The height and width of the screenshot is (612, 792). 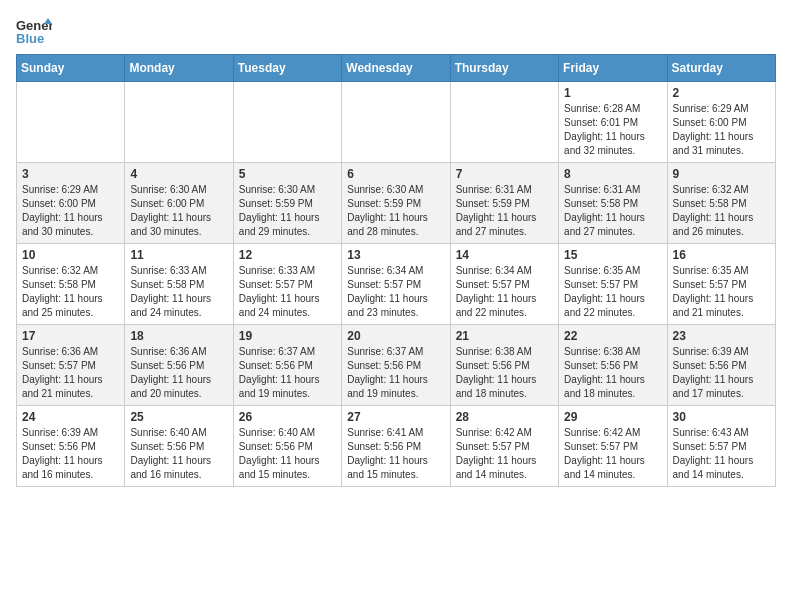 I want to click on day-number: 6, so click(x=396, y=174).